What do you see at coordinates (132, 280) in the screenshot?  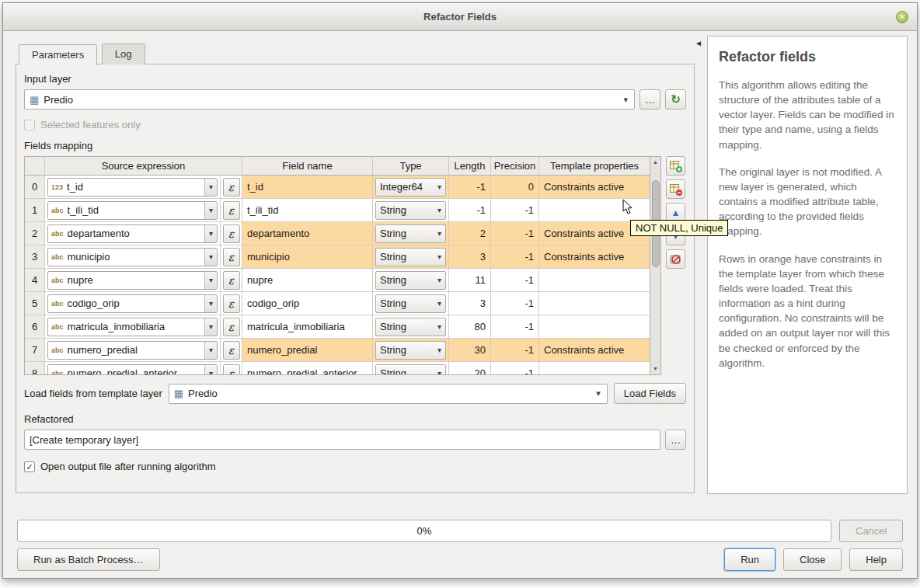 I see `source-expression-combo: abc nupre ▾` at bounding box center [132, 280].